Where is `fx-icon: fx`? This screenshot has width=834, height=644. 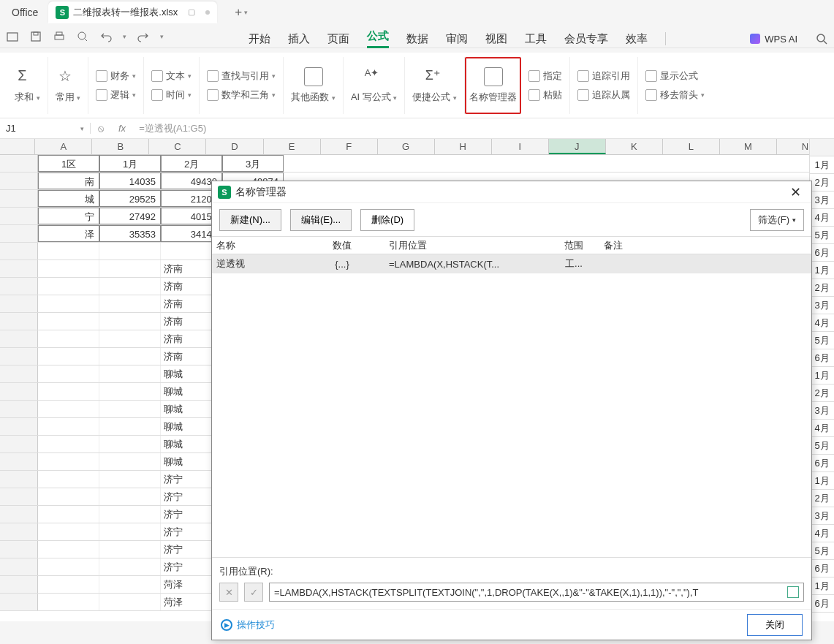 fx-icon: fx is located at coordinates (122, 129).